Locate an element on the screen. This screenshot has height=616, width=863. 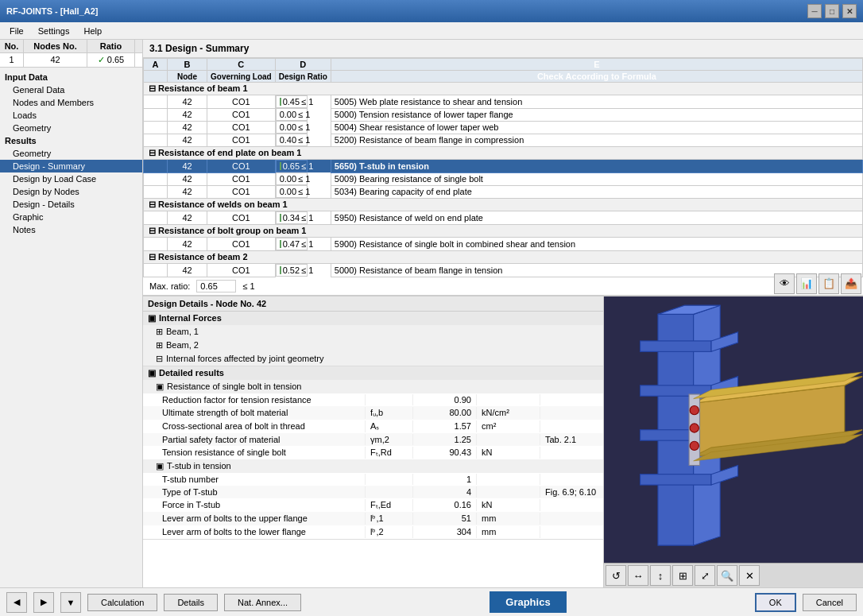
tstub-lower-value: 304 is located at coordinates (445, 533).